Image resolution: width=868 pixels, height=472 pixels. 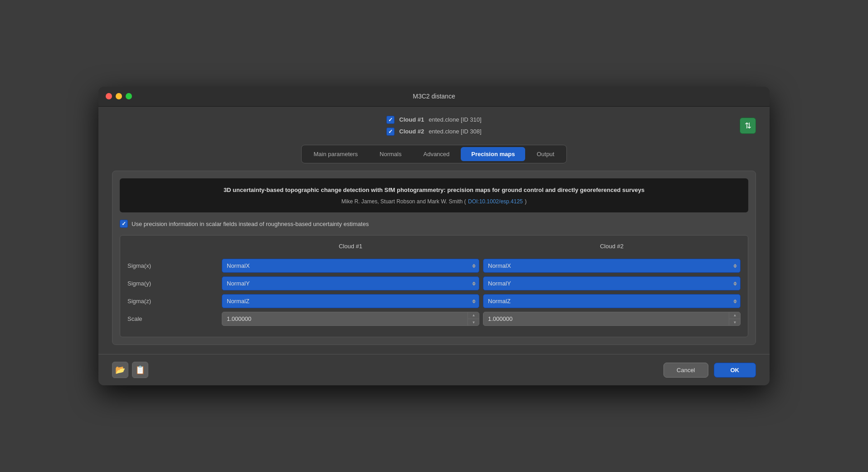 I want to click on tab-advanced: Advanced, so click(x=436, y=154).